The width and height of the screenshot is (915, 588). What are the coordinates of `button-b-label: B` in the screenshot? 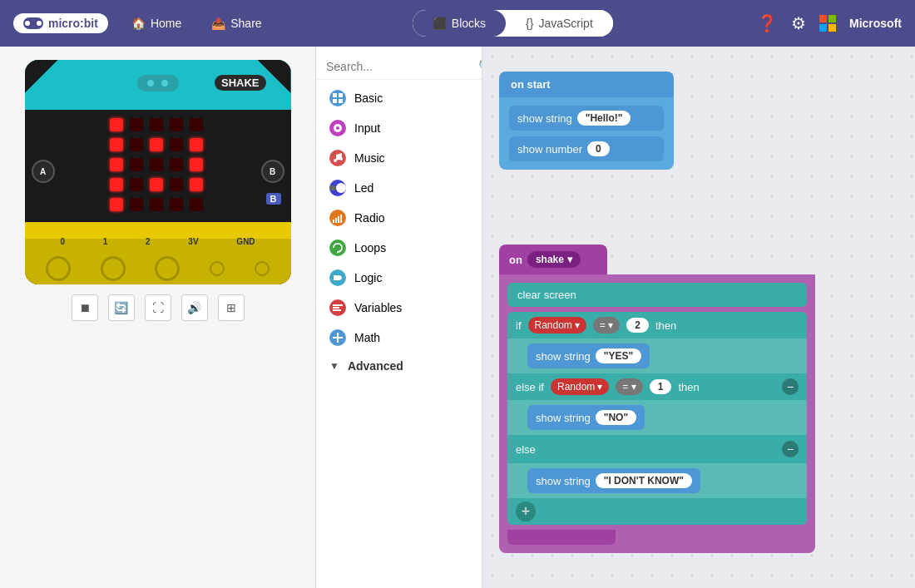 It's located at (273, 171).